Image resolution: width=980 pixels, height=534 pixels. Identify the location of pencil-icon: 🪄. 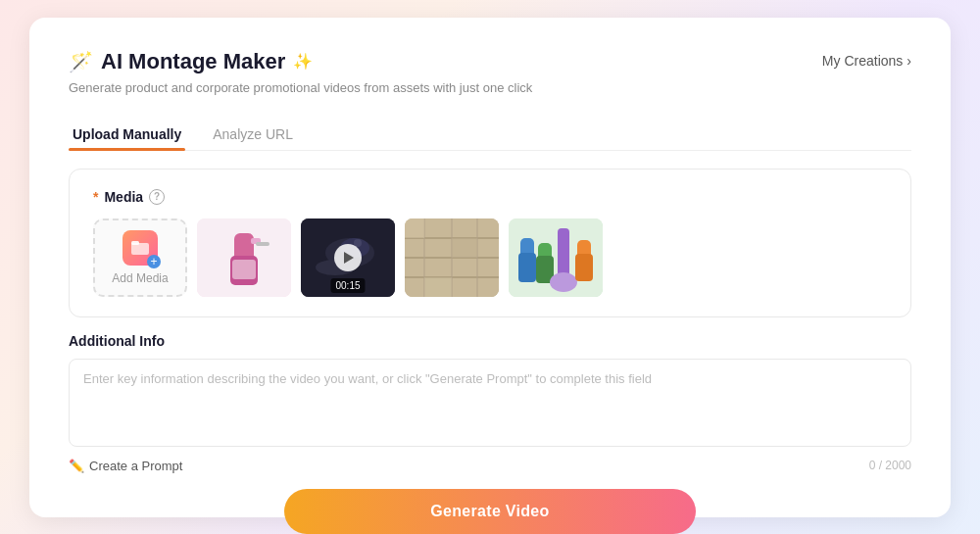
(80, 62).